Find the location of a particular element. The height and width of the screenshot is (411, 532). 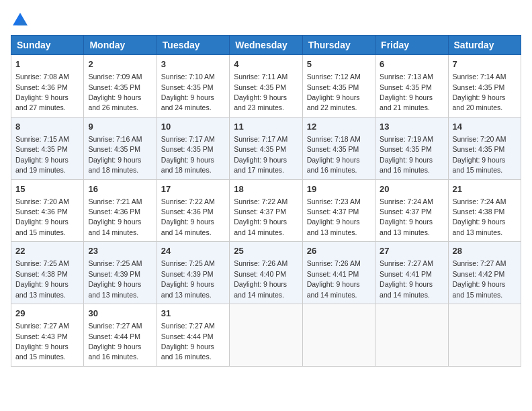

calendar-cell: 16 Sunrise: 7:21 AMSunset: 4:36 PMDaylig… is located at coordinates (120, 211).